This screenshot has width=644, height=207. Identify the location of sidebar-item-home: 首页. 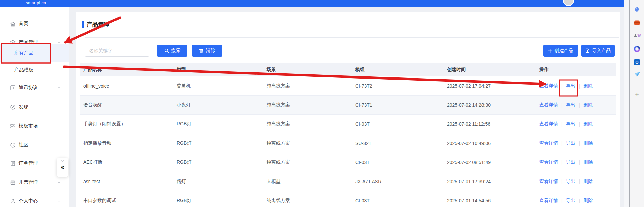
(34, 24).